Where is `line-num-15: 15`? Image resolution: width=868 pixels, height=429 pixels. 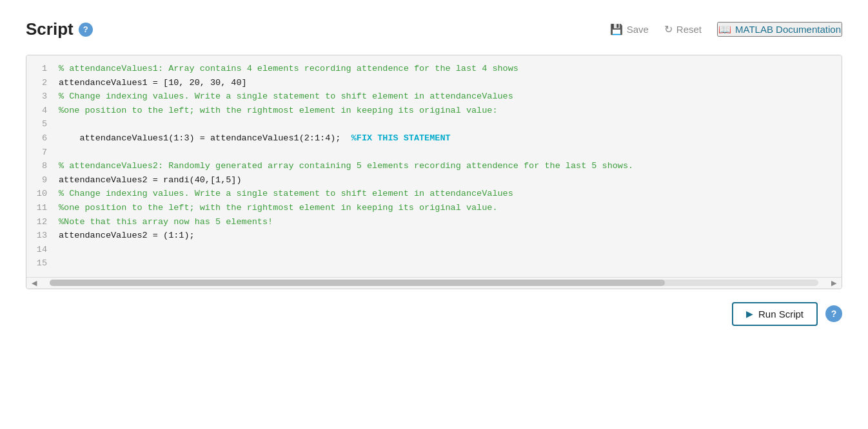
line-num-15: 15 is located at coordinates (41, 263).